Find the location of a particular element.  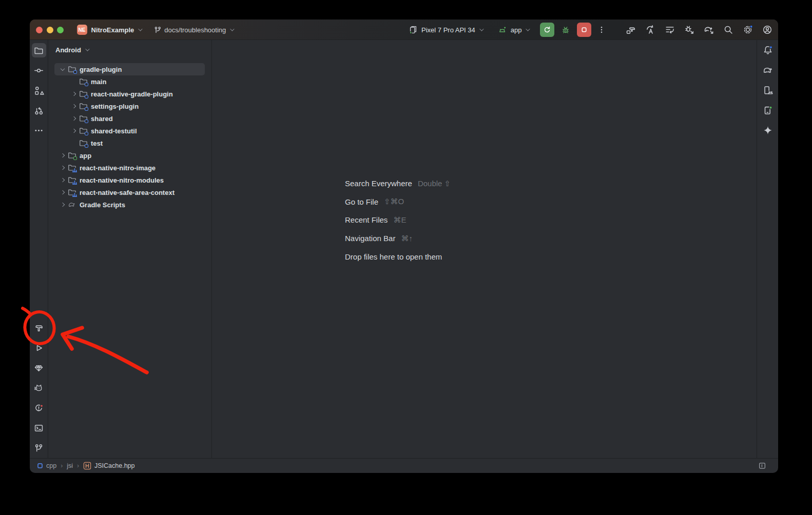

settings-button is located at coordinates (748, 30).